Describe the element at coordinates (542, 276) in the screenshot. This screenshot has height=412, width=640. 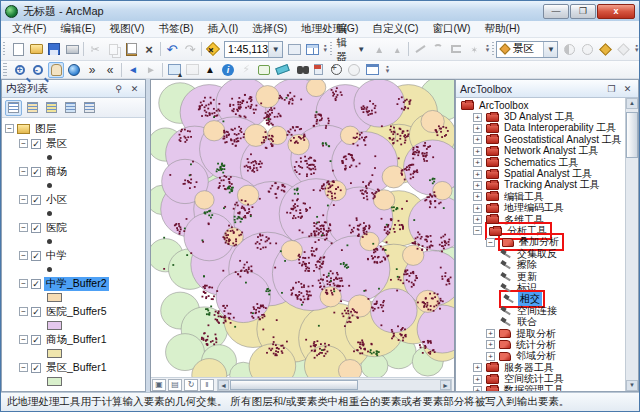
I see `toolbox-tool-row: 更新` at that location.